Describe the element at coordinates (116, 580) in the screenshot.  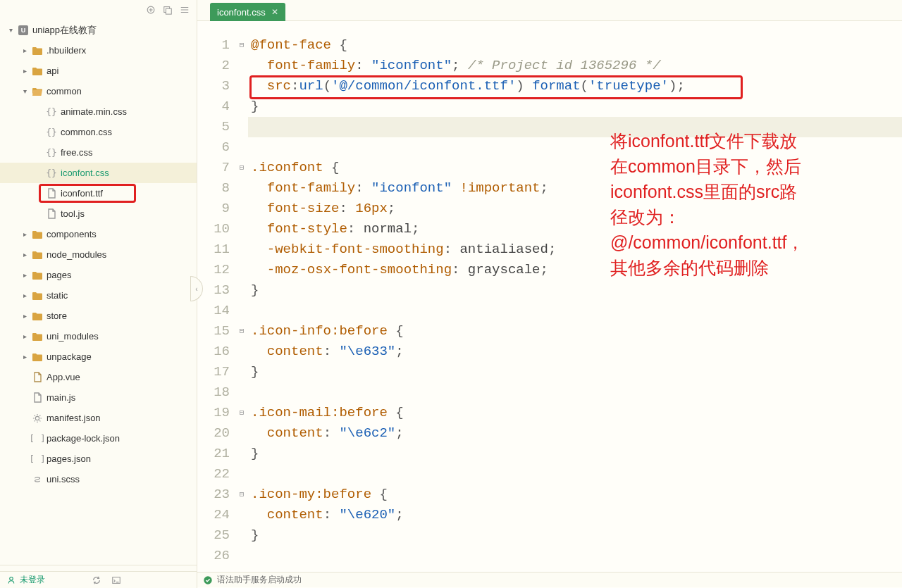
I see `terminal-icon` at that location.